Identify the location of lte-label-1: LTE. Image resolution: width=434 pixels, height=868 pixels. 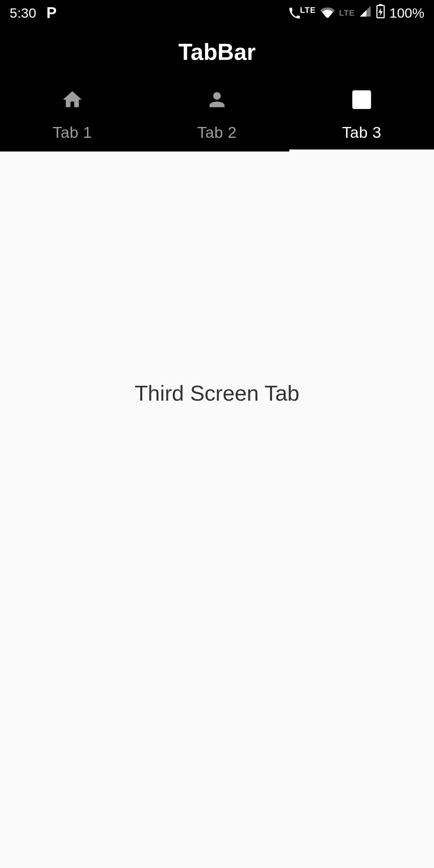
(308, 10).